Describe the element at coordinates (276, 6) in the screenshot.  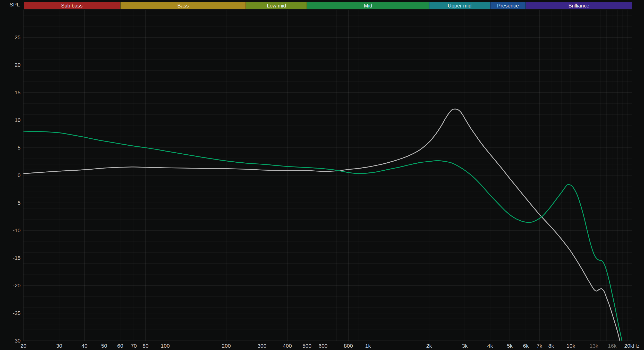
I see `band-label-low-mid: Low mid` at that location.